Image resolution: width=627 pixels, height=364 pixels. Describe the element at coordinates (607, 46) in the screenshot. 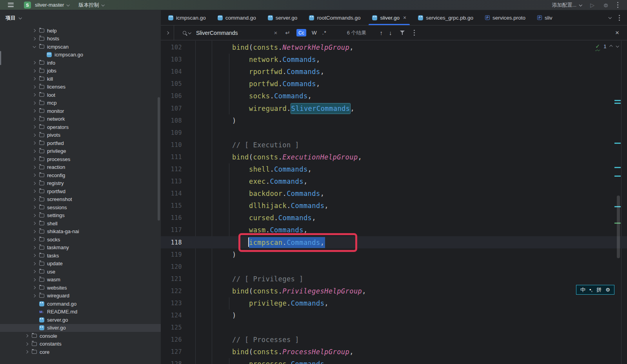

I see `inspections-widget: ✓ 1` at that location.